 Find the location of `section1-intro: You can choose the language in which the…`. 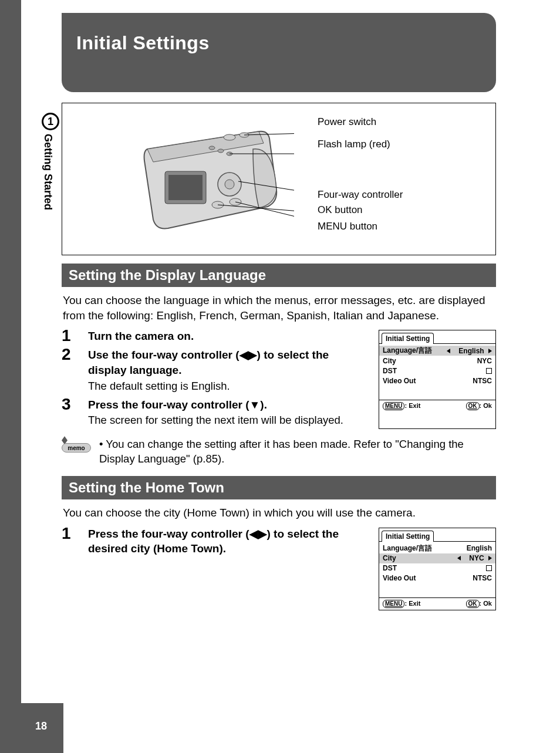

section1-intro: You can choose the language in which the… is located at coordinates (279, 308).